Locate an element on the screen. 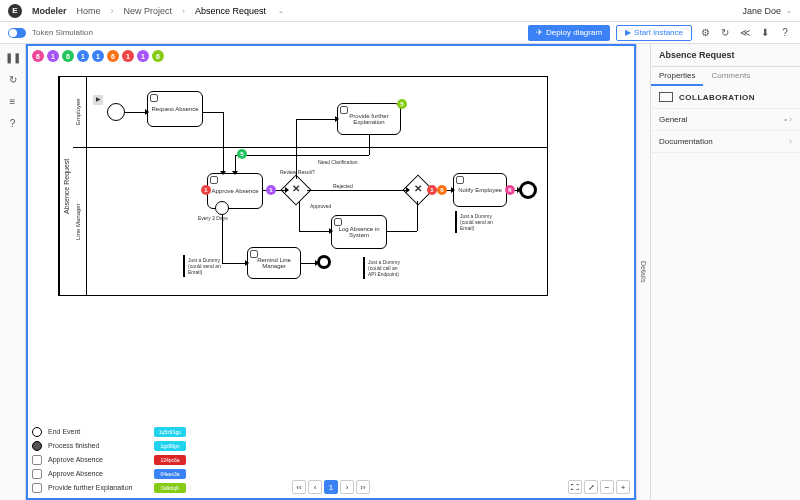 The width and height of the screenshot is (800, 500). task-request: Request Absence is located at coordinates (175, 109).